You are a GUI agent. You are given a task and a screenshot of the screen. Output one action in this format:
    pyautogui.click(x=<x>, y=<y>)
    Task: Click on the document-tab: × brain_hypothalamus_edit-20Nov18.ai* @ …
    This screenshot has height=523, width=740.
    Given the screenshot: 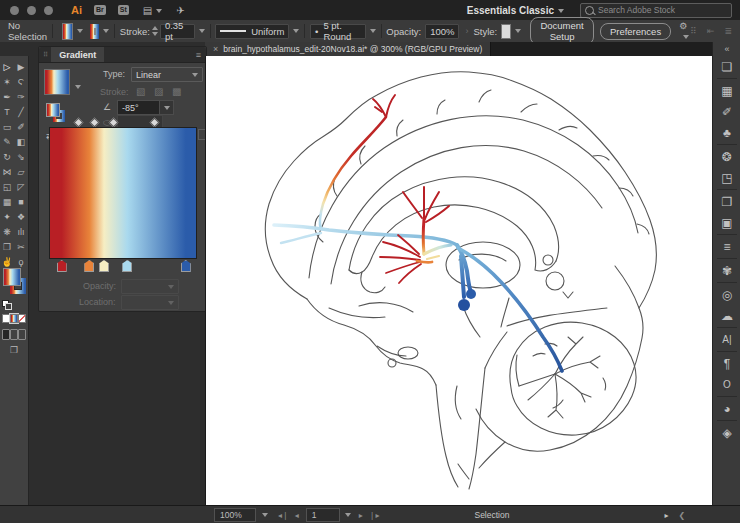 What is the action you would take?
    pyautogui.click(x=348, y=49)
    